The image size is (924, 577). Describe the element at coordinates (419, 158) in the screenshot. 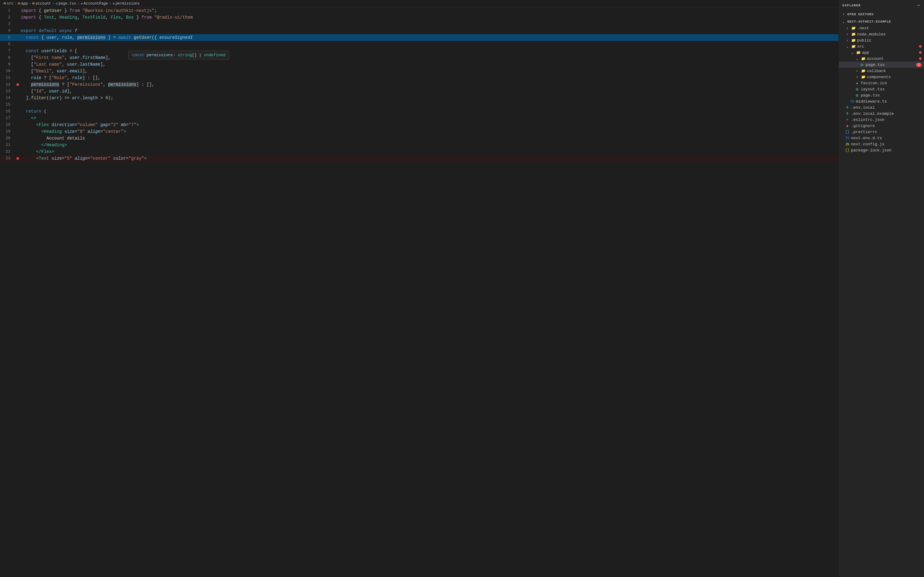

I see `code-line: 23 <Text size="5" align="center" color="…` at that location.